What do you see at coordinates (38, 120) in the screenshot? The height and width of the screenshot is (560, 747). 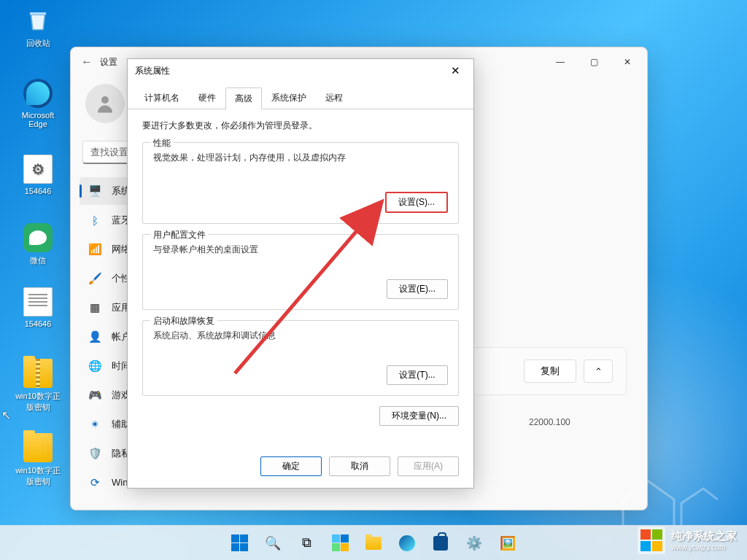 I see `desktop-icon-label: Microsoft Edge` at bounding box center [38, 120].